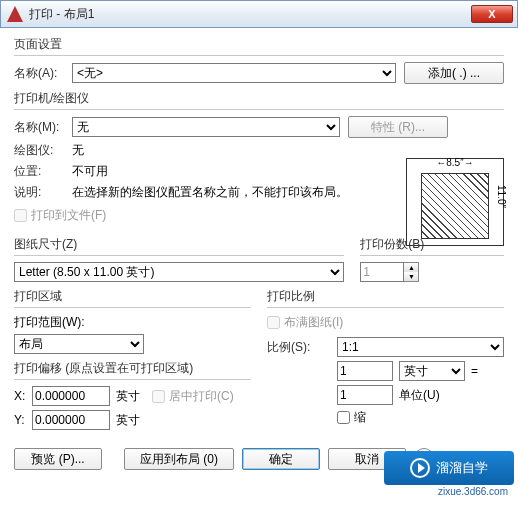 The height and width of the screenshot is (513, 518). I want to click on watermark: 溜溜自学, so click(449, 468).